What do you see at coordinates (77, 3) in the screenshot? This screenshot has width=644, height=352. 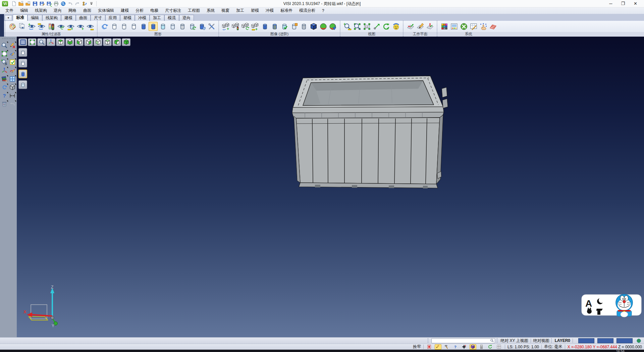 I see `redo-icon` at bounding box center [77, 3].